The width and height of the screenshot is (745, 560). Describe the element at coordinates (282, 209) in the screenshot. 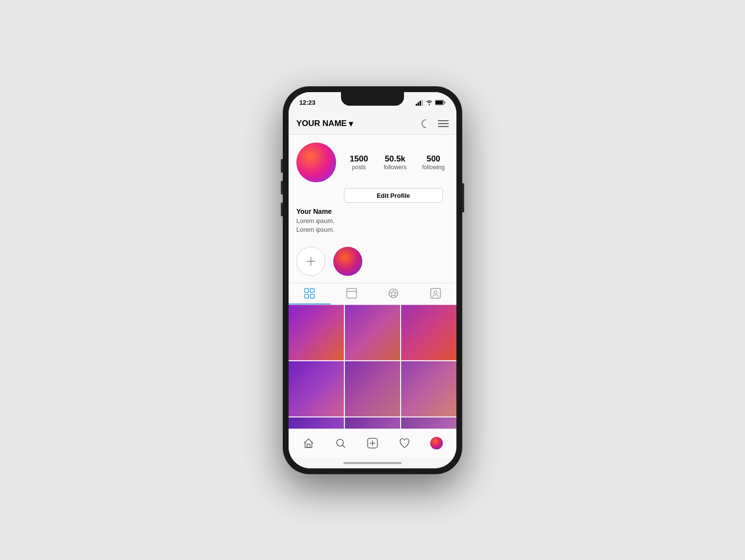

I see `silent-button` at that location.